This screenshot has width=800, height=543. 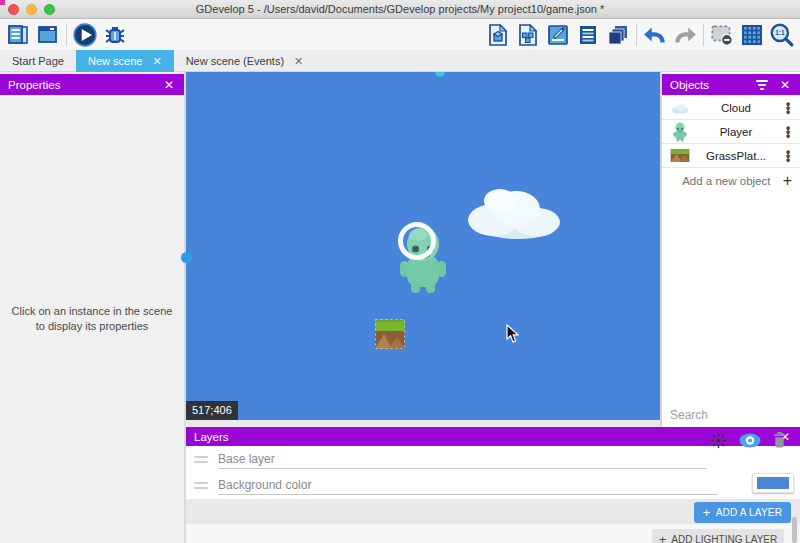 I want to click on tab-new-scene-events: New scene (Events) ✕, so click(x=245, y=61).